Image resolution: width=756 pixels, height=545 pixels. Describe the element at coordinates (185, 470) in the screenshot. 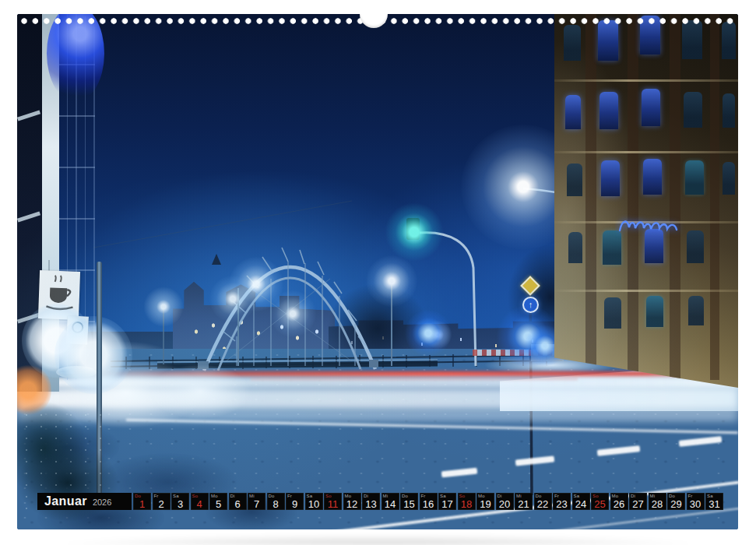

I see `slush-foreground` at that location.